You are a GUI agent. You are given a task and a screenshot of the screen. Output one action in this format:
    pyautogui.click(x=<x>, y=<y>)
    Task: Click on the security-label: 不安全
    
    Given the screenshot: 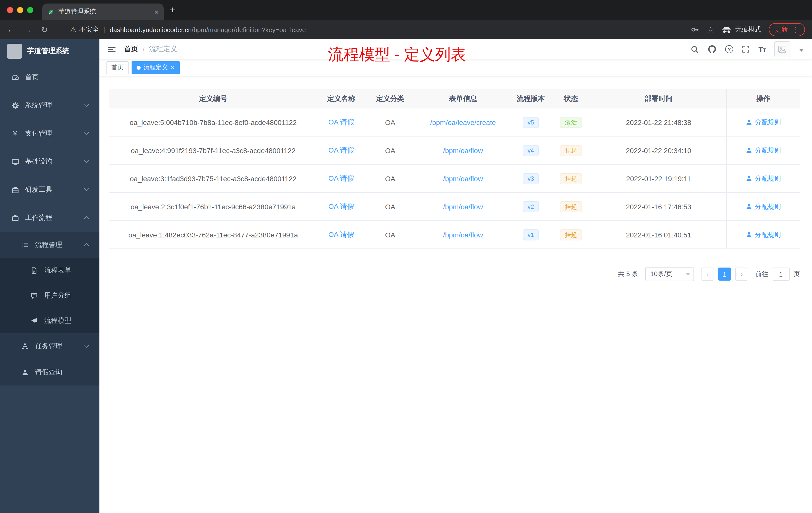 What is the action you would take?
    pyautogui.click(x=89, y=30)
    